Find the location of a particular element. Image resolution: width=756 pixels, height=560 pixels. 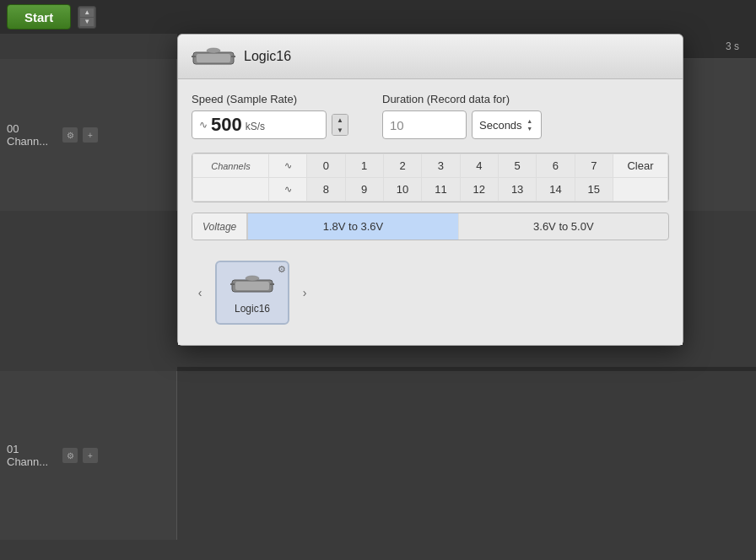

transport-arrows: ▲ ▼ is located at coordinates (87, 17).